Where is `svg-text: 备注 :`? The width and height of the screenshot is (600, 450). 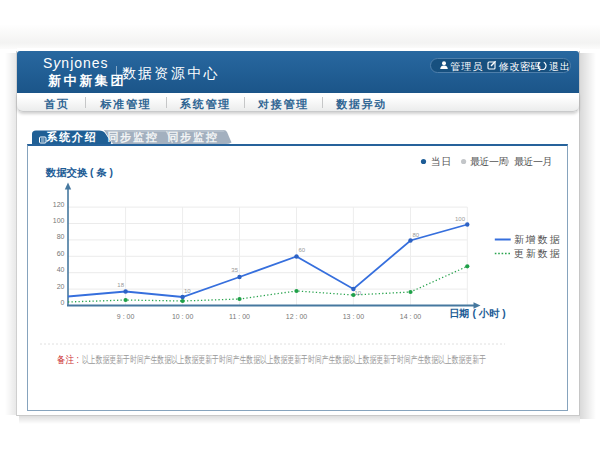 svg-text: 备注 : is located at coordinates (68, 360).